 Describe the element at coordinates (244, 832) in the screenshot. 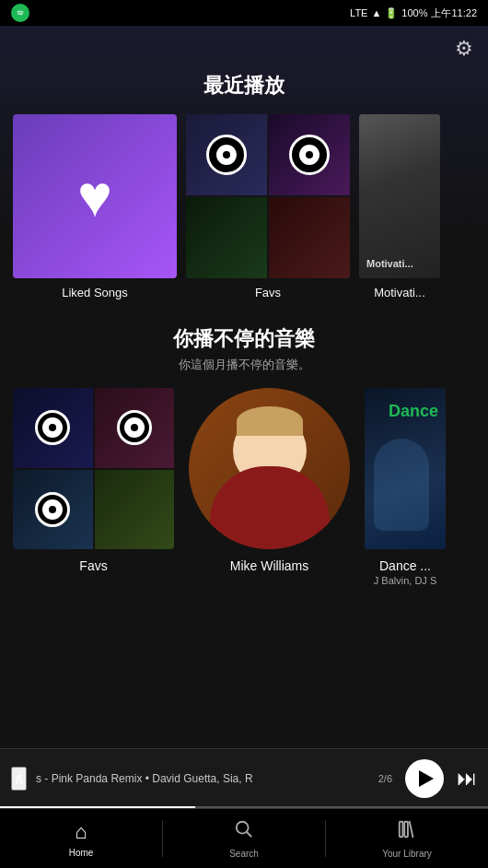

I see `search-icon` at that location.